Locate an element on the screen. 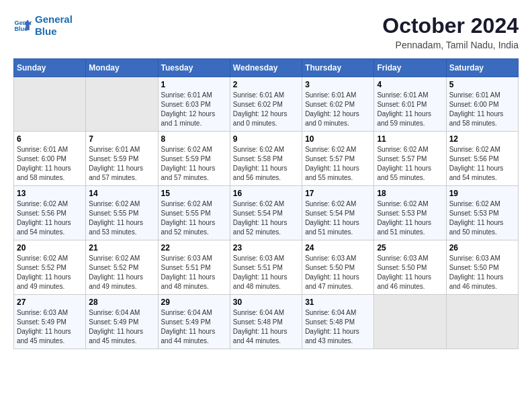  day-number: 9 is located at coordinates (266, 139).